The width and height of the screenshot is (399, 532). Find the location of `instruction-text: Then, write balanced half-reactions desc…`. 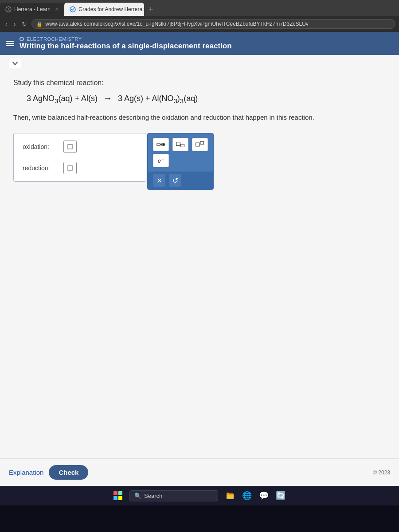

instruction-text: Then, write balanced half-reactions desc… is located at coordinates (200, 118).